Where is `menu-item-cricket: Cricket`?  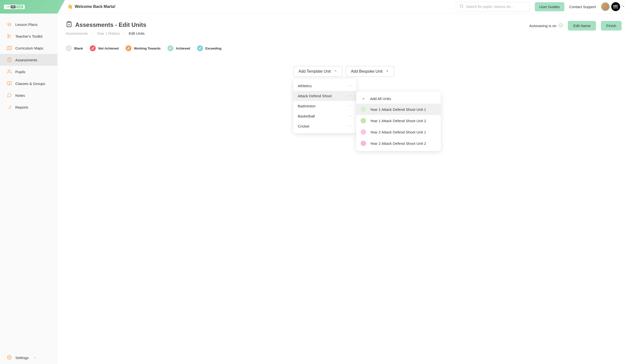 menu-item-cricket: Cricket is located at coordinates (325, 126).